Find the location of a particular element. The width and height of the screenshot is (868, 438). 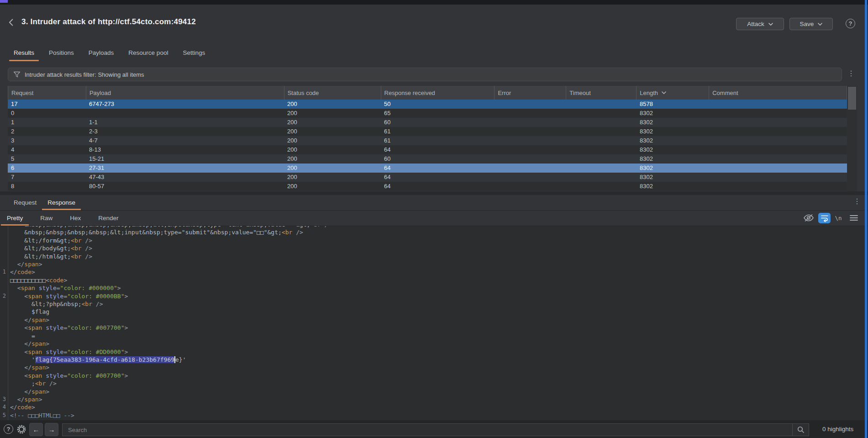

table-row: 11-1200608302 is located at coordinates (427, 122).